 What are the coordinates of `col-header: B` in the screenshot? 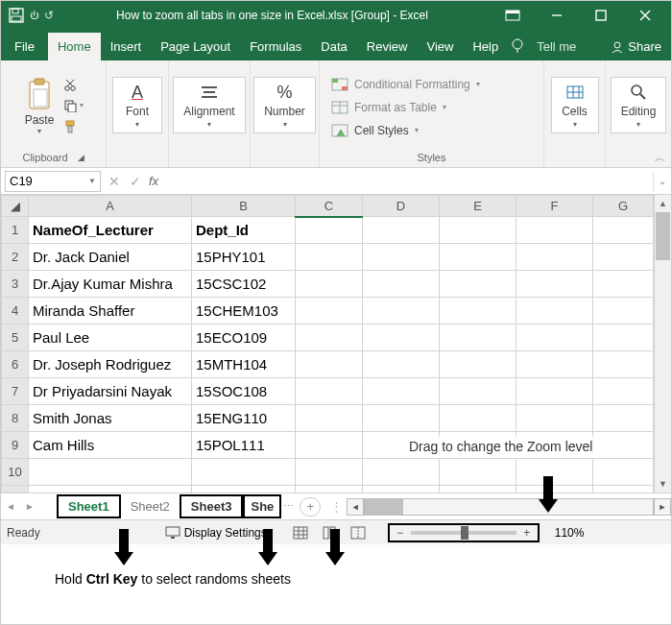 It's located at (244, 206).